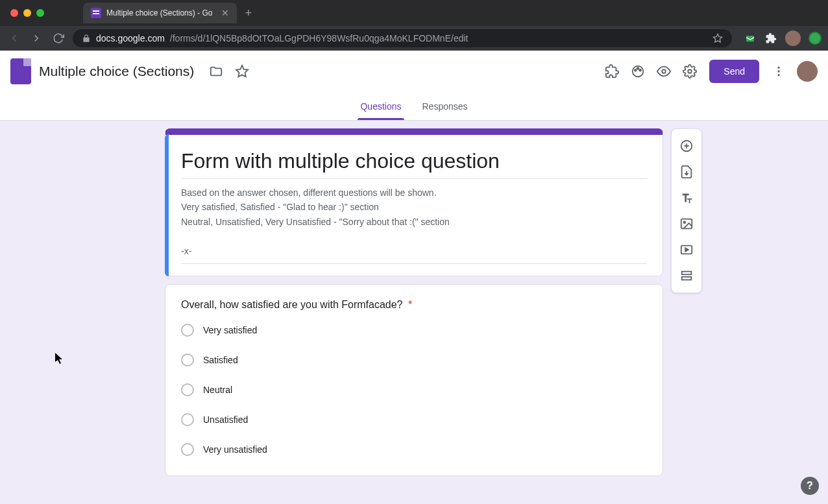 The width and height of the screenshot is (828, 504). Describe the element at coordinates (130, 38) in the screenshot. I see `url-host: docs.google.com` at that location.